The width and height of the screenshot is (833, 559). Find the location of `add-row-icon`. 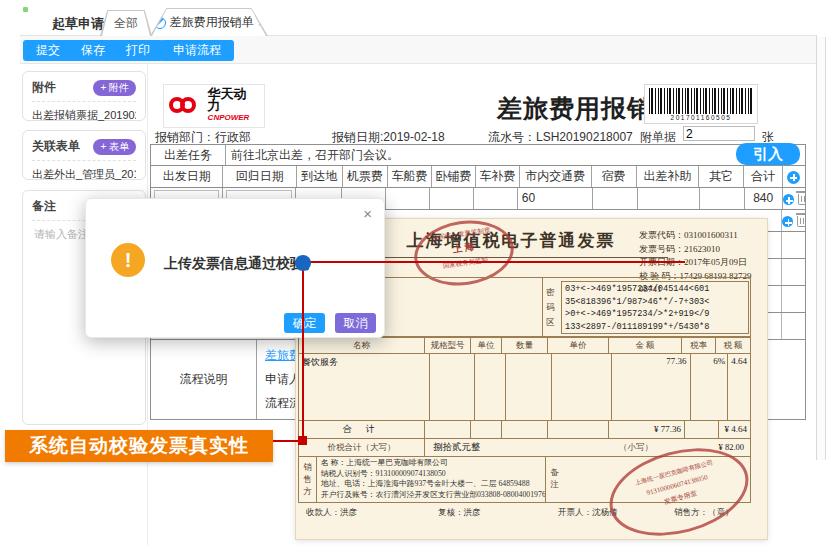

add-row-icon is located at coordinates (788, 200).